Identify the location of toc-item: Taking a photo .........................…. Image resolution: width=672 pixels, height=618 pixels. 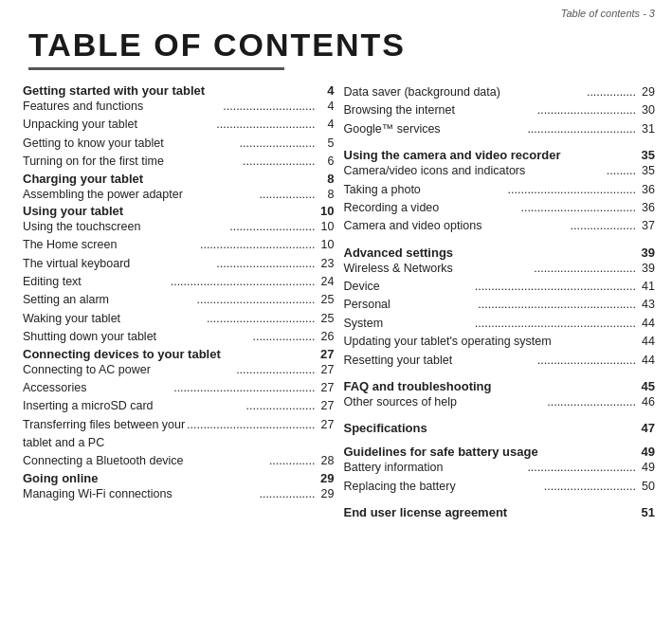
(500, 190).